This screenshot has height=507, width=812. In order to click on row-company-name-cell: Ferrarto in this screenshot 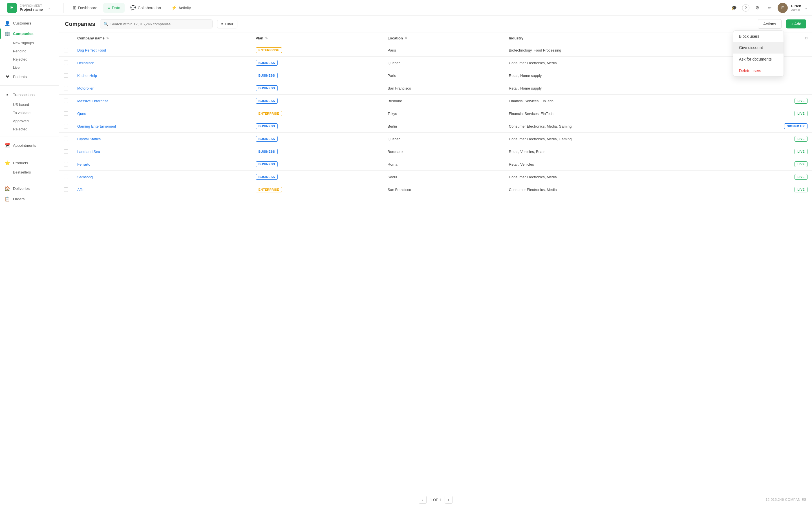, I will do `click(162, 164)`.